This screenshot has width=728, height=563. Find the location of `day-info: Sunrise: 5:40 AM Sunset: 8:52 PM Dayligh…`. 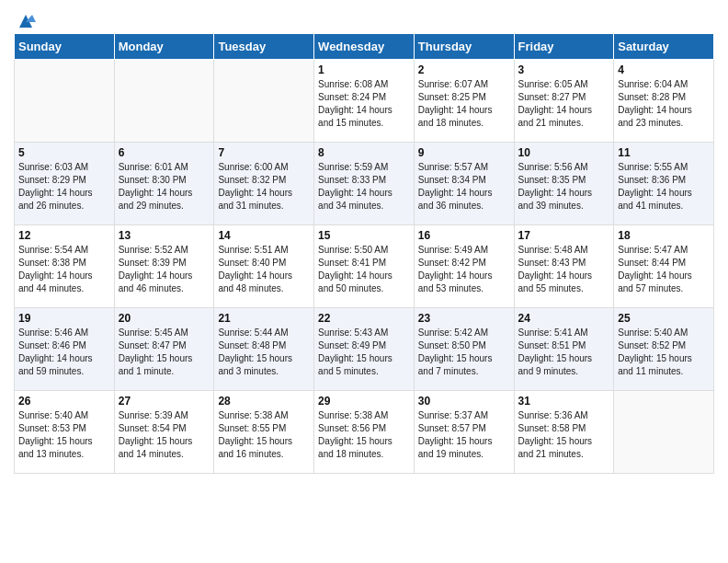

day-info: Sunrise: 5:40 AM Sunset: 8:52 PM Dayligh… is located at coordinates (664, 352).